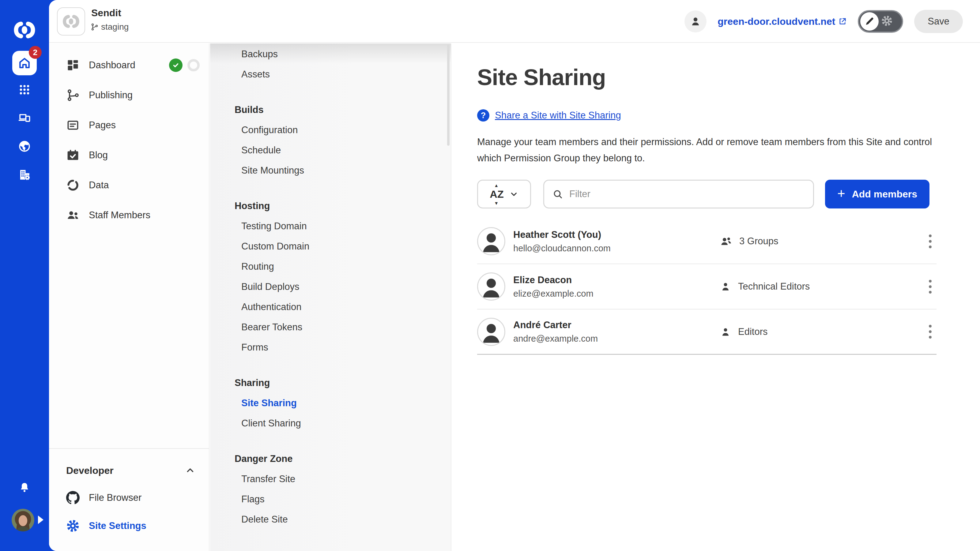 The image size is (980, 551). Describe the element at coordinates (35, 52) in the screenshot. I see `notification-badge: 2` at that location.